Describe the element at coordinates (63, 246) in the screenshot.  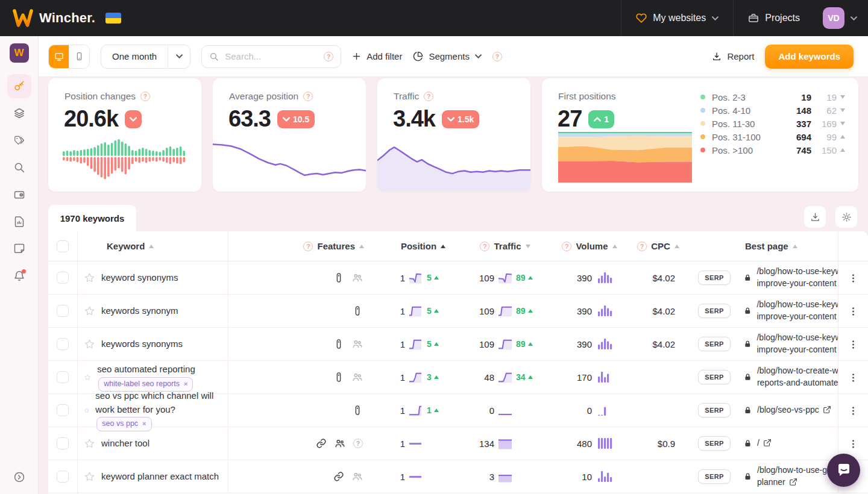
I see `select-all-checkbox` at that location.